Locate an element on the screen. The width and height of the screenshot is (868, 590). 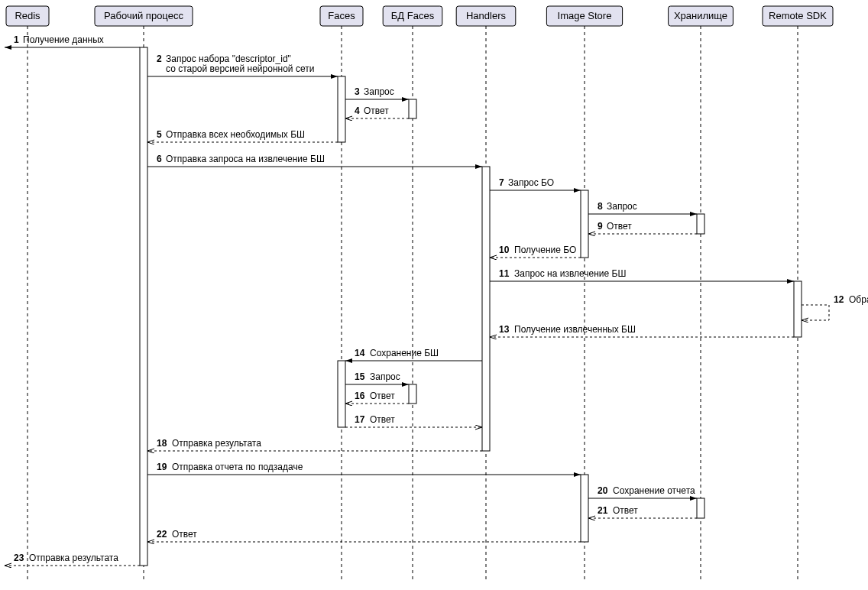
svg-text: Получение данных is located at coordinates (63, 40).